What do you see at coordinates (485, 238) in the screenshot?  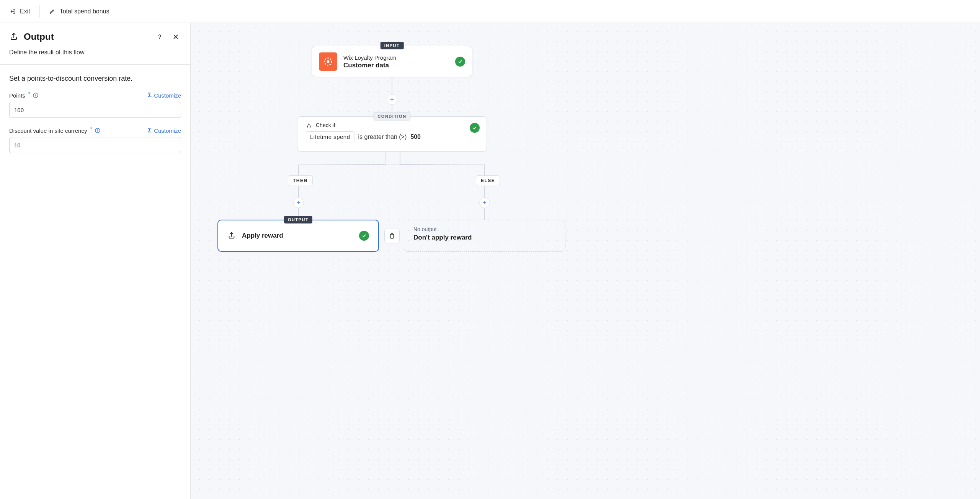 I see `else-node-label: Don't apply reward` at bounding box center [485, 238].